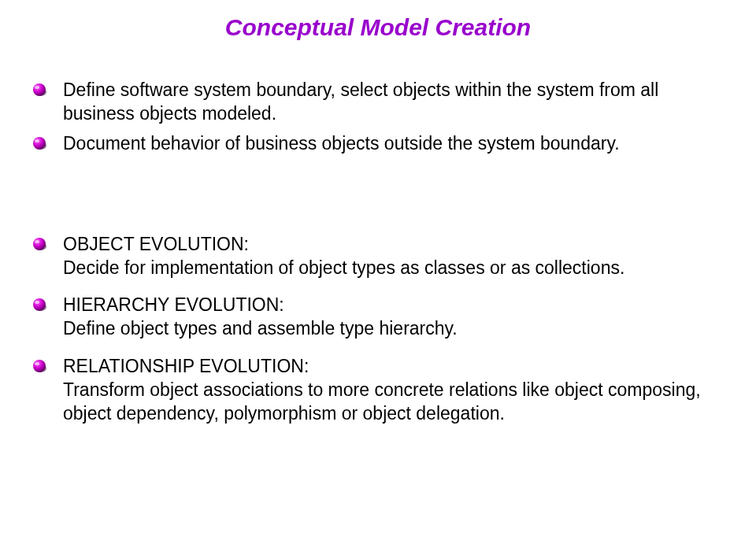  What do you see at coordinates (394, 390) in the screenshot?
I see `list-item-text: RELATIONSHIP EVOLUTION:Transform object …` at bounding box center [394, 390].